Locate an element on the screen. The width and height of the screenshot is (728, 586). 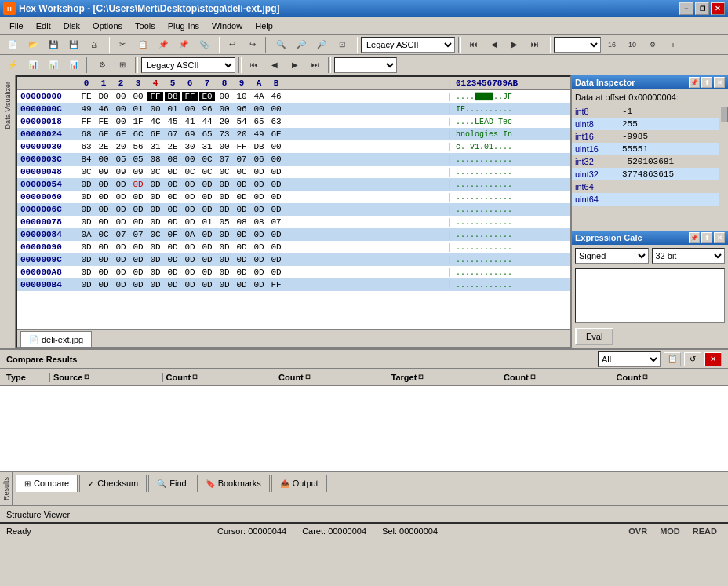
find3-button: 🔎 is located at coordinates (322, 45).